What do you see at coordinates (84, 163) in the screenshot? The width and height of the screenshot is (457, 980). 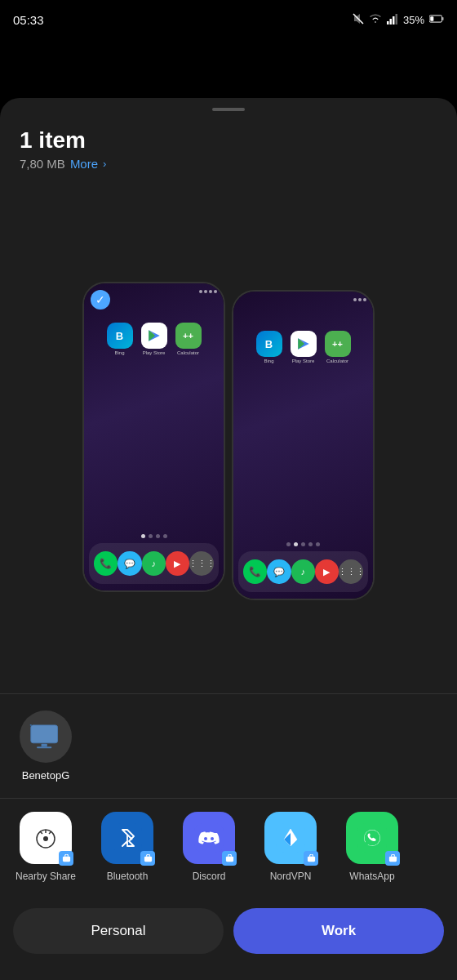 I see `share-more-button: More` at bounding box center [84, 163].